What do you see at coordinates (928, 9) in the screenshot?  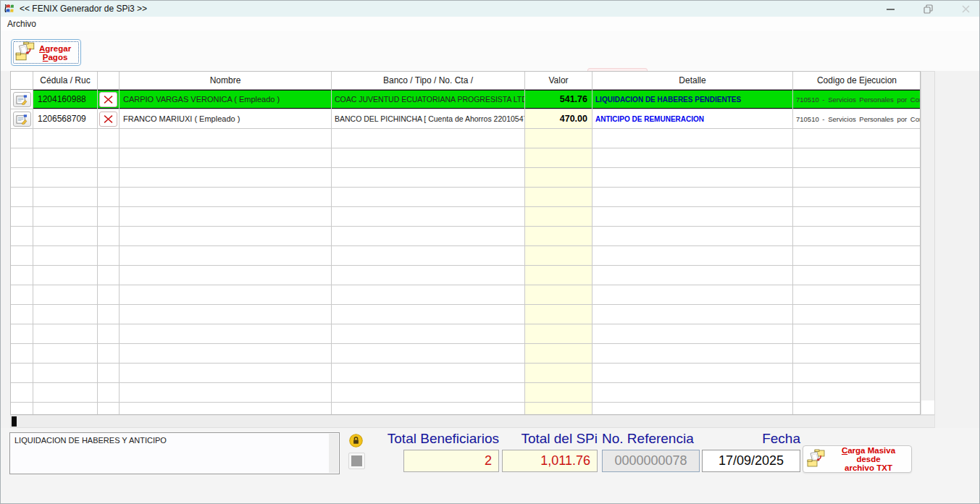 I see `maximize-restore-button` at bounding box center [928, 9].